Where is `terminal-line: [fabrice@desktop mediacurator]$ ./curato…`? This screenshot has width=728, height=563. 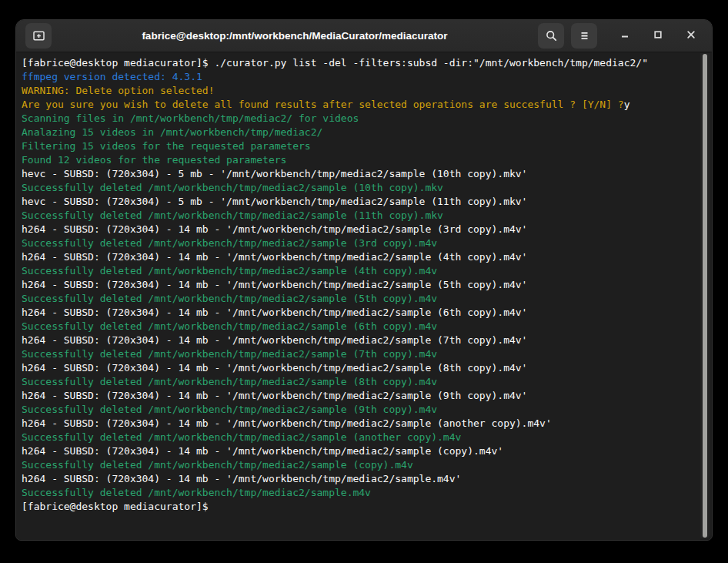
terminal-line: [fabrice@desktop mediacurator]$ ./curato… is located at coordinates (357, 63).